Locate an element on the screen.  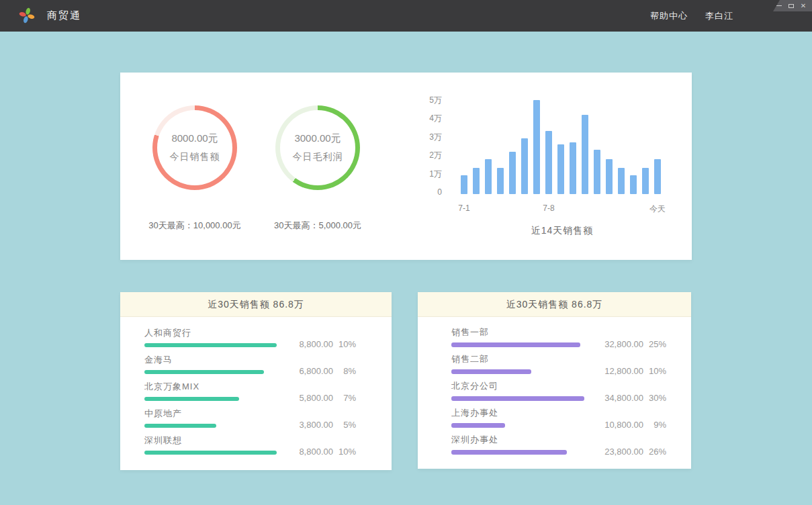
ranking-value: 23,800.00 is located at coordinates (617, 451).